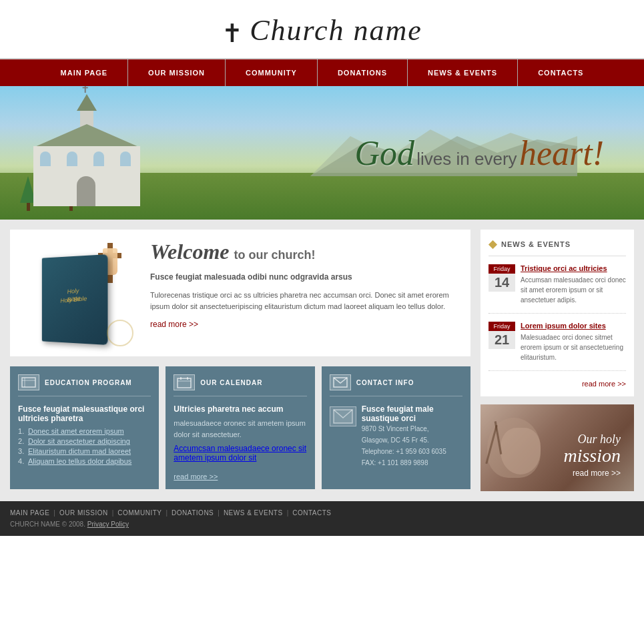 The image size is (644, 644). What do you see at coordinates (306, 278) in the screenshot?
I see `welcome-intro: Fusce feugiat malesuada odibi nunc odgra…` at bounding box center [306, 278].